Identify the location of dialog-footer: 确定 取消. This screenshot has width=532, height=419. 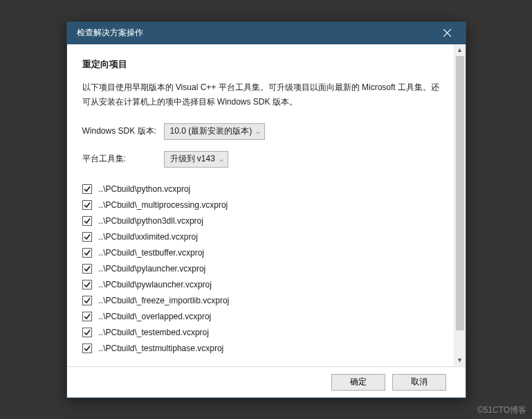
(266, 382).